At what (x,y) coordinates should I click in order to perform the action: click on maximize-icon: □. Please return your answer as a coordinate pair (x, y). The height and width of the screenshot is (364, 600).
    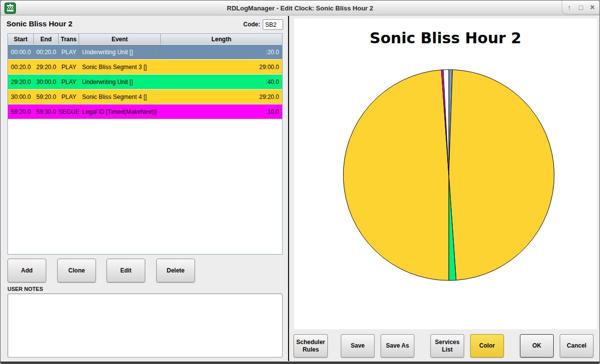
    Looking at the image, I should click on (581, 7).